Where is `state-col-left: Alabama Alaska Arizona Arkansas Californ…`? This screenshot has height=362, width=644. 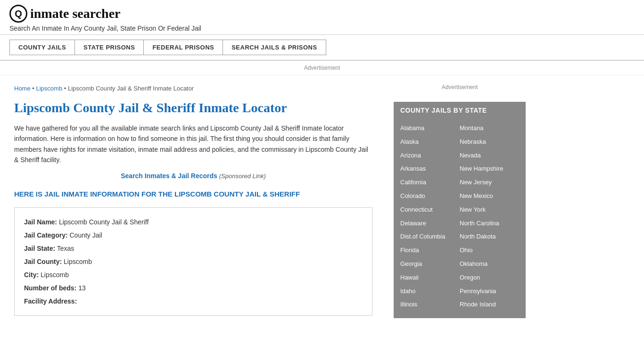 state-col-left: Alabama Alaska Arizona Arkansas Californ… is located at coordinates (430, 217).